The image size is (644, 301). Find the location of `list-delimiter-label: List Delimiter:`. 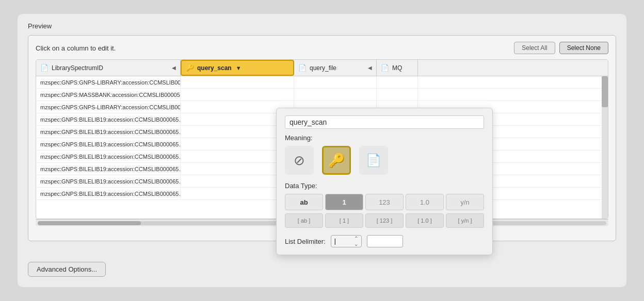

list-delimiter-label: List Delimiter: is located at coordinates (305, 241).